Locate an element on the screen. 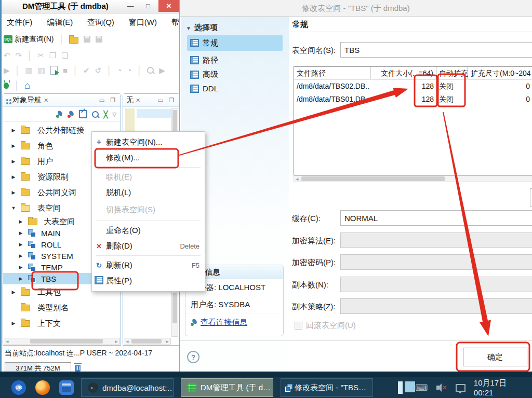  menu-item-new-tablespace: +新建表空间(N)... is located at coordinates (149, 142).